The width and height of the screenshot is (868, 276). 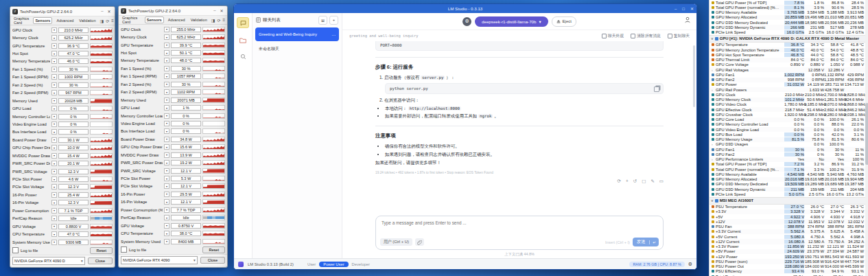 I want to click on sensor-row: PSU Power (sum)229.716 W185.908 W916.424…, so click(x=789, y=261).